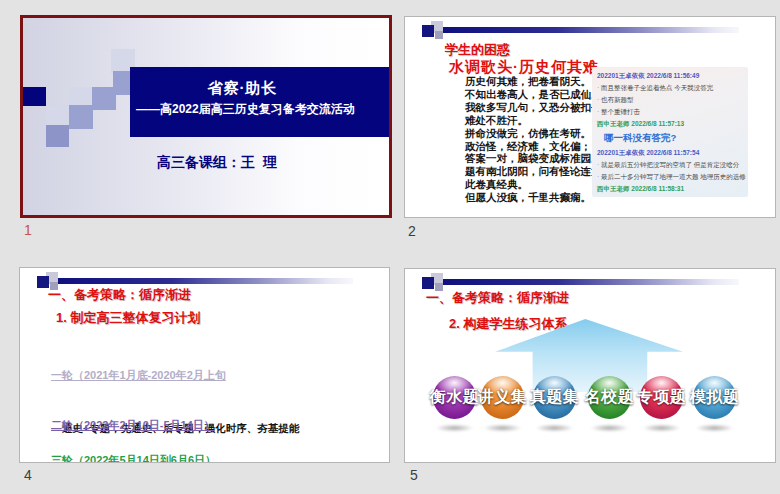  Describe the element at coordinates (242, 88) in the screenshot. I see `slide1-title: 省察·助长` at that location.